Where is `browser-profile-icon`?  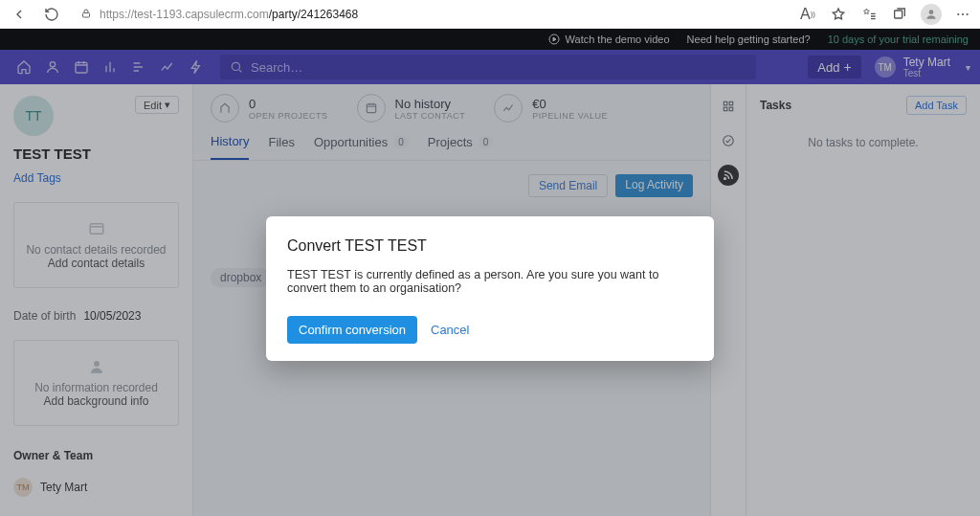 browser-profile-icon is located at coordinates (931, 14).